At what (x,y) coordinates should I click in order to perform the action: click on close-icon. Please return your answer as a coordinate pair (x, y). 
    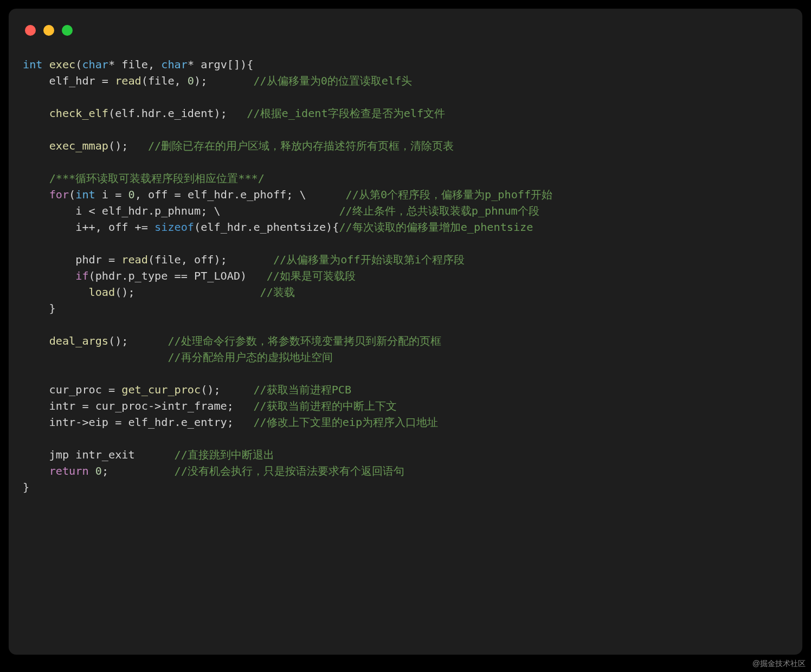
    Looking at the image, I should click on (30, 30).